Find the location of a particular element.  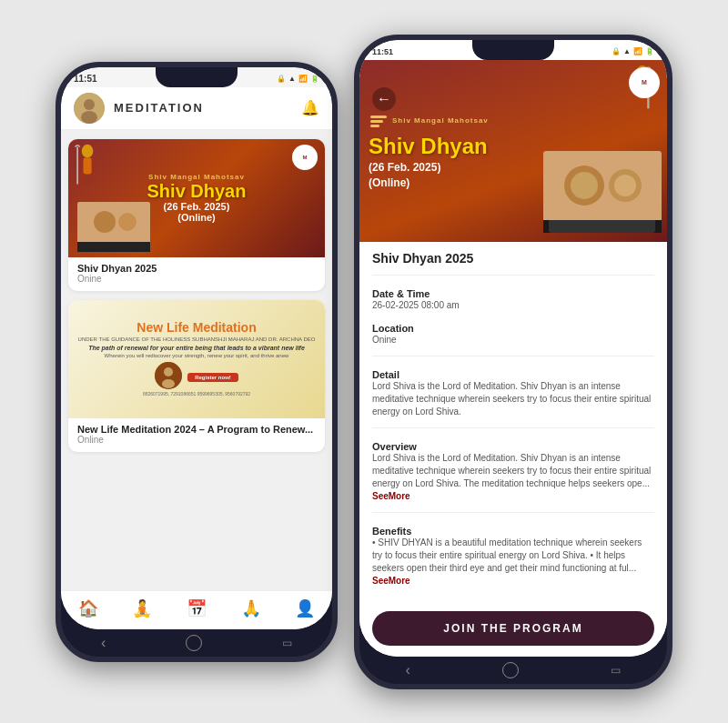

banner-date: (26 Feb. 2025) is located at coordinates (197, 206).